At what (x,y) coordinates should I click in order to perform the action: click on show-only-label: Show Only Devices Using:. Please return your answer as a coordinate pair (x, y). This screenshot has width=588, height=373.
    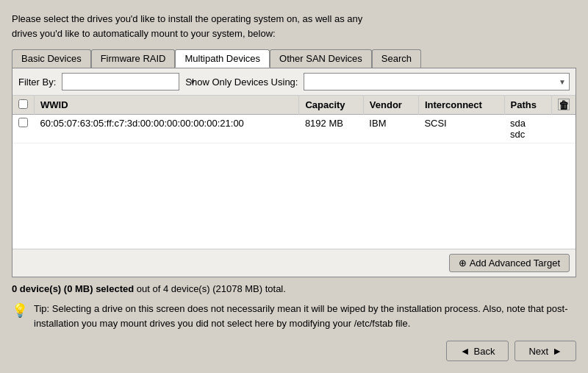
    Looking at the image, I should click on (241, 82).